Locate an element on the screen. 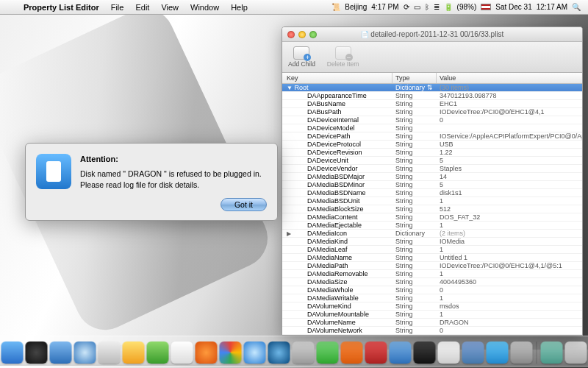 The image size is (588, 368). dock-firefox-icon is located at coordinates (207, 353).